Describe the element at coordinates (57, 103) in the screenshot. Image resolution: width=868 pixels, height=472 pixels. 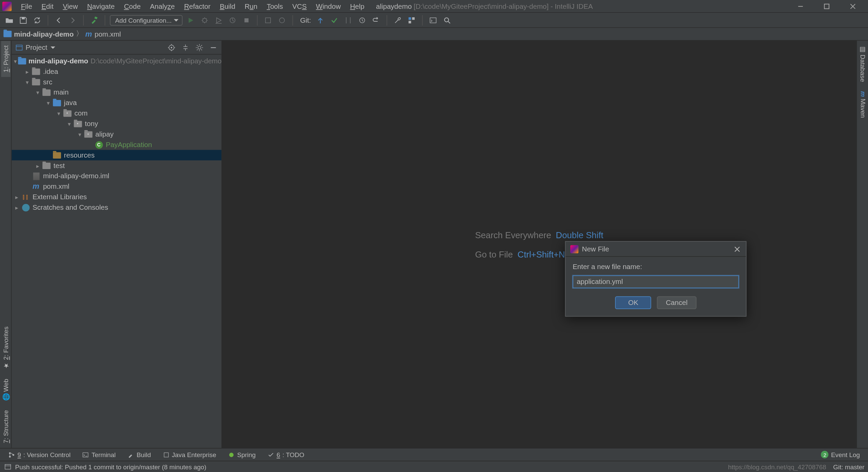
I see `source-folder-icon` at that location.